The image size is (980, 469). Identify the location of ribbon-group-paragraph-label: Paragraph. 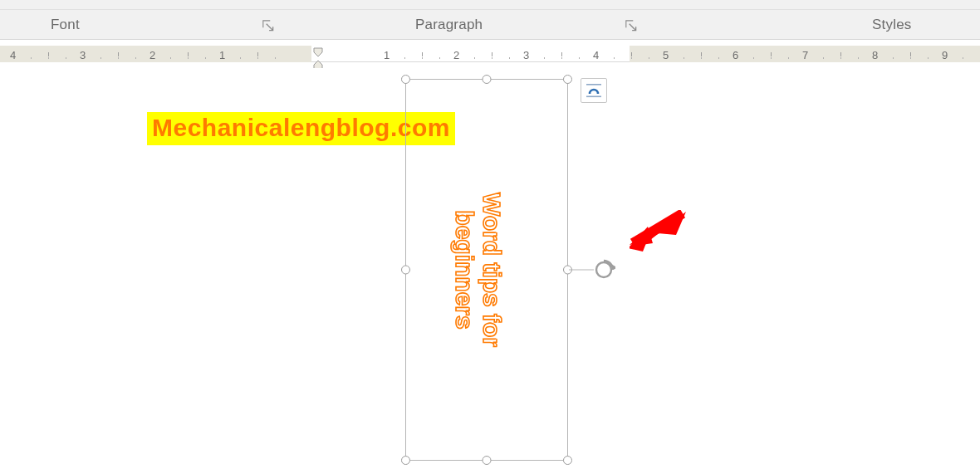
(448, 25).